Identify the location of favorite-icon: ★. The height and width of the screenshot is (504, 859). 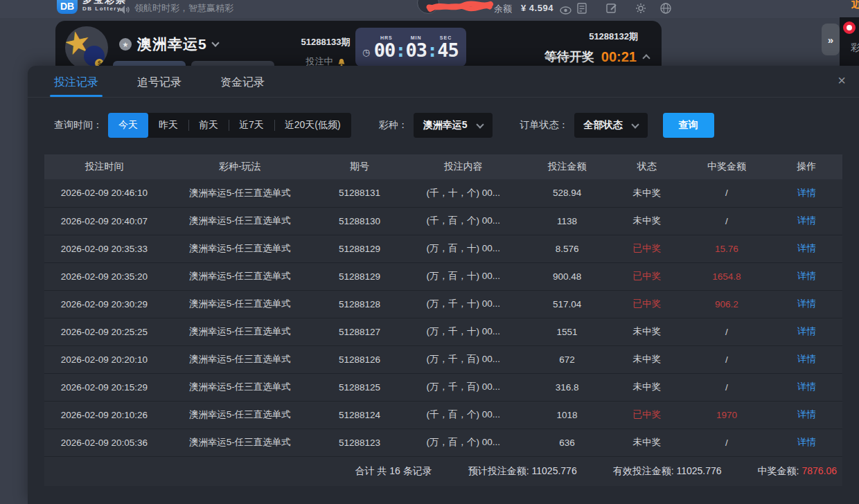
(125, 44).